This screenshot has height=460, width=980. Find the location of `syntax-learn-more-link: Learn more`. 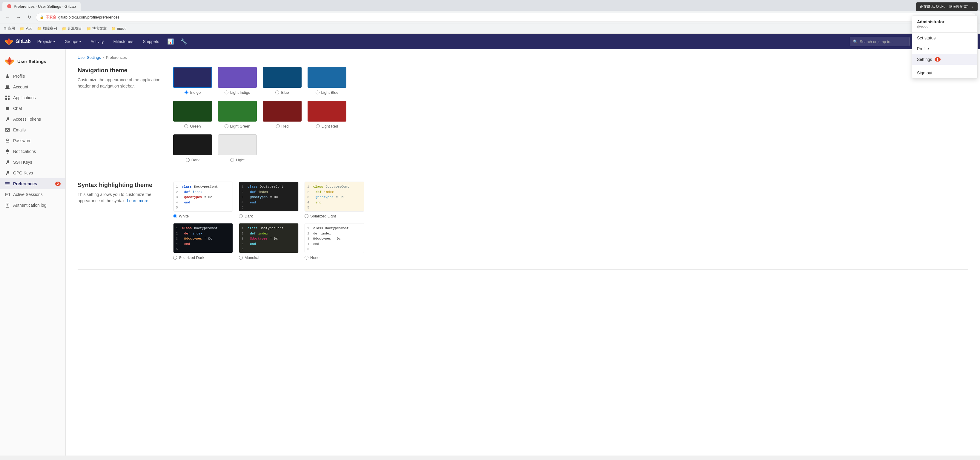

syntax-learn-more-link: Learn more is located at coordinates (138, 201).